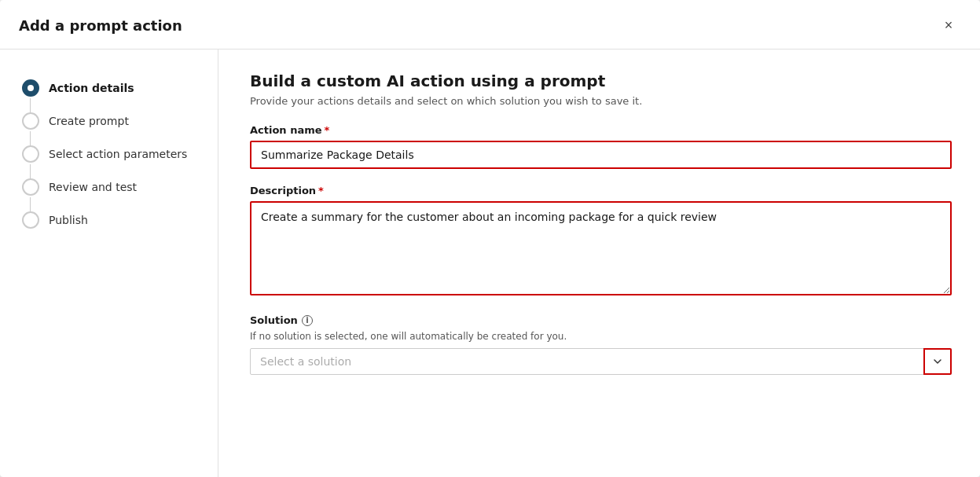 This screenshot has width=980, height=477. I want to click on solution-select-wrapper: Select a solution, so click(600, 361).